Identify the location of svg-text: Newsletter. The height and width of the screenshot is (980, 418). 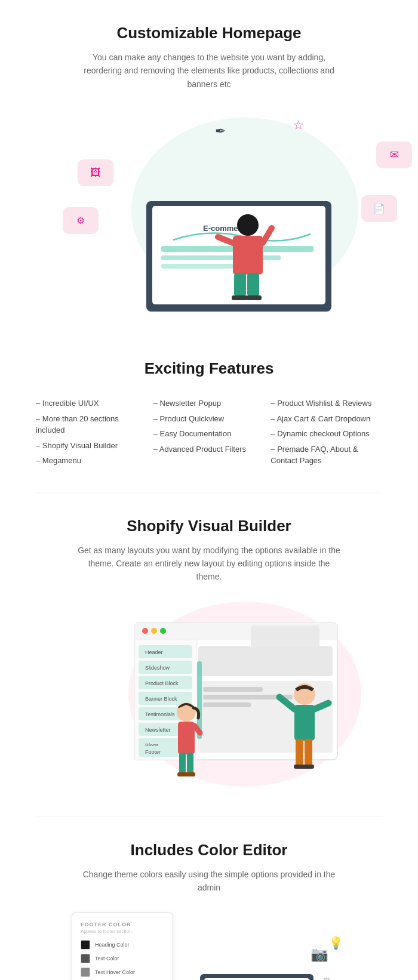
(158, 730).